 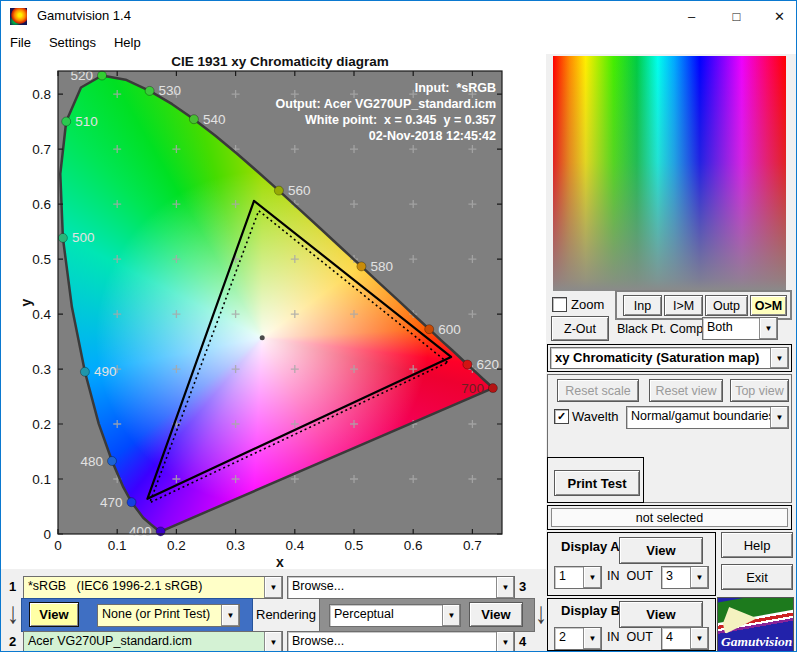 I want to click on wavelength-checkbox: ✓, so click(x=562, y=416).